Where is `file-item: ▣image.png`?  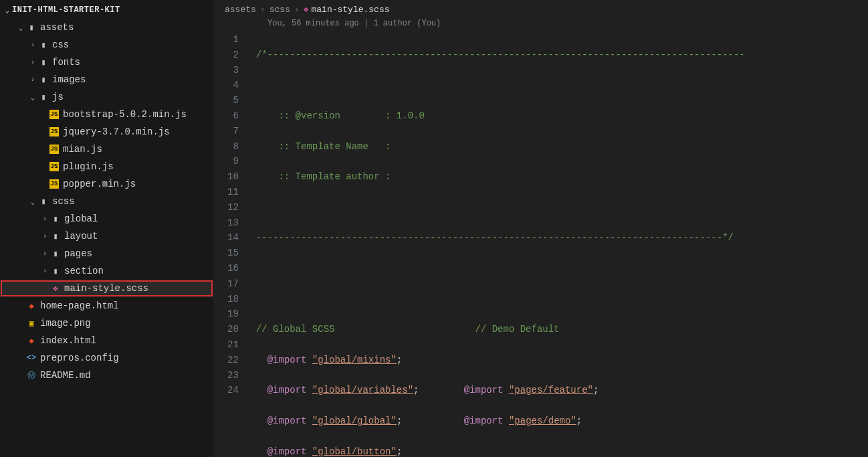
file-item: ▣image.png is located at coordinates (107, 323).